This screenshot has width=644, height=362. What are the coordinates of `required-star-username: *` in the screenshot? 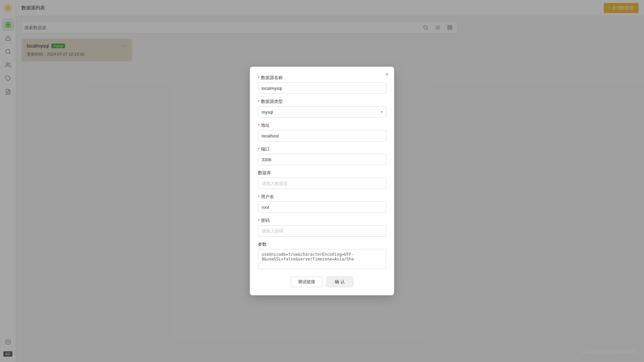 It's located at (259, 197).